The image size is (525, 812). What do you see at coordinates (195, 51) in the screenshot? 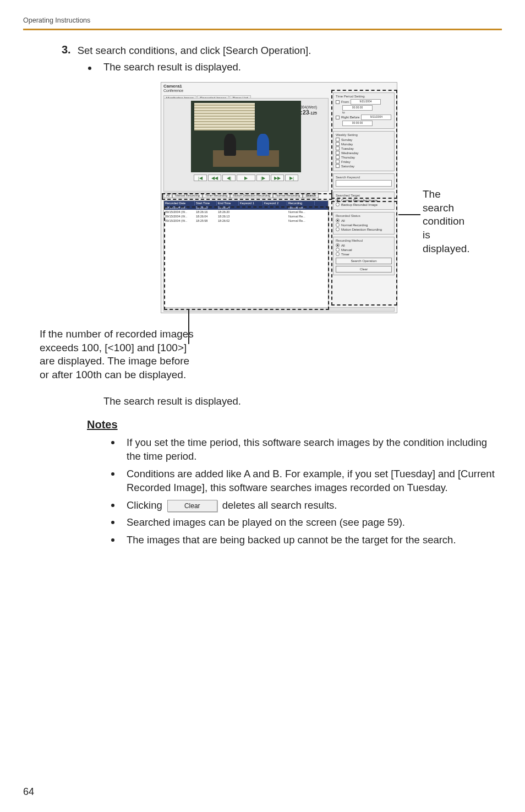
I see `step-text: Set search conditions, and click [Search…` at bounding box center [195, 51].